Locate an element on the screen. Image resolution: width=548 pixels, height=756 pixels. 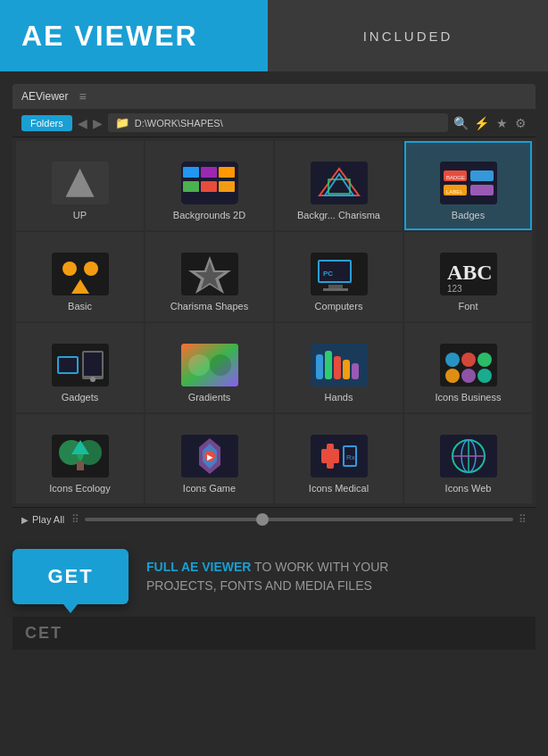
grid-item-label-font: Font is located at coordinates (468, 307).